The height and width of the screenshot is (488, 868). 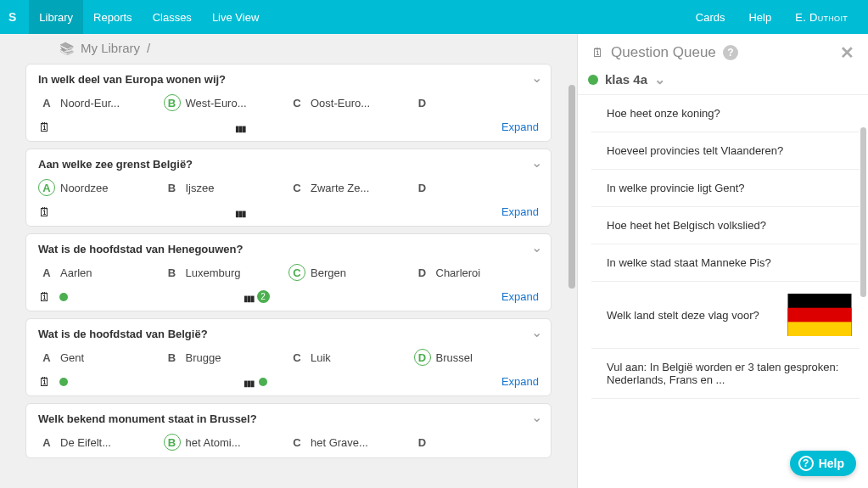 What do you see at coordinates (227, 103) in the screenshot?
I see `answer-option: BWest-Euro...` at bounding box center [227, 103].